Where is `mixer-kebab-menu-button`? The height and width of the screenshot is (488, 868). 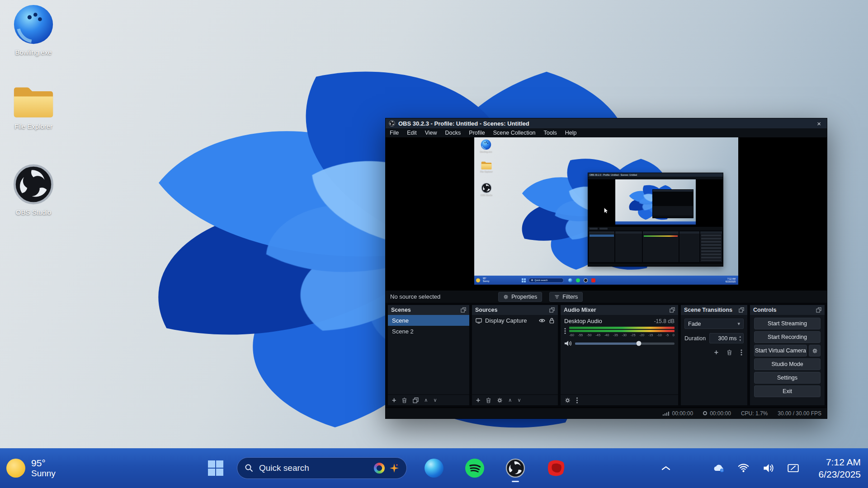
mixer-kebab-menu-button is located at coordinates (565, 331).